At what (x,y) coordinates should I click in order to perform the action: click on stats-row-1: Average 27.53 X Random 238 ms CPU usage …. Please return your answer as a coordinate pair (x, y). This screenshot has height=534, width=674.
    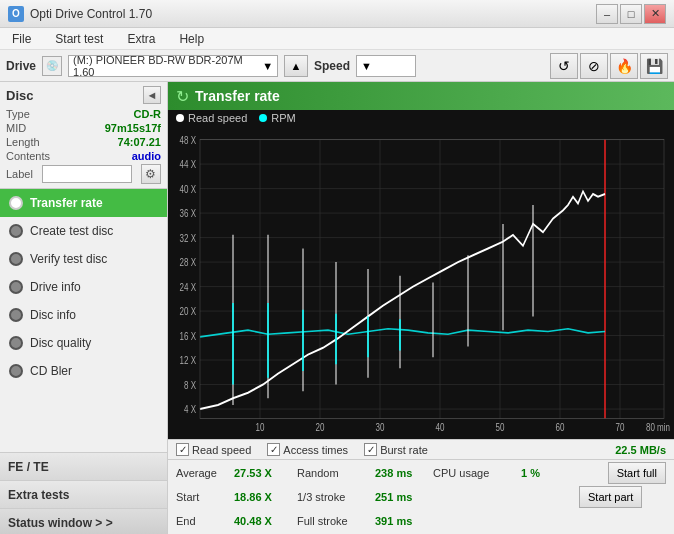
    Looking at the image, I should click on (421, 473).